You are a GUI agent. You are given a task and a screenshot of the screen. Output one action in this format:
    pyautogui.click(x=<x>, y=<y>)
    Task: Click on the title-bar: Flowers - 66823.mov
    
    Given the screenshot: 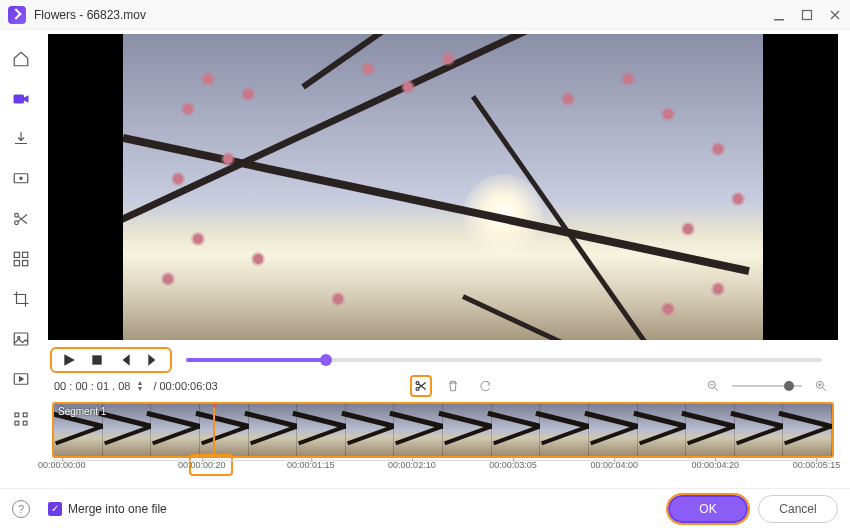 What is the action you would take?
    pyautogui.click(x=425, y=15)
    